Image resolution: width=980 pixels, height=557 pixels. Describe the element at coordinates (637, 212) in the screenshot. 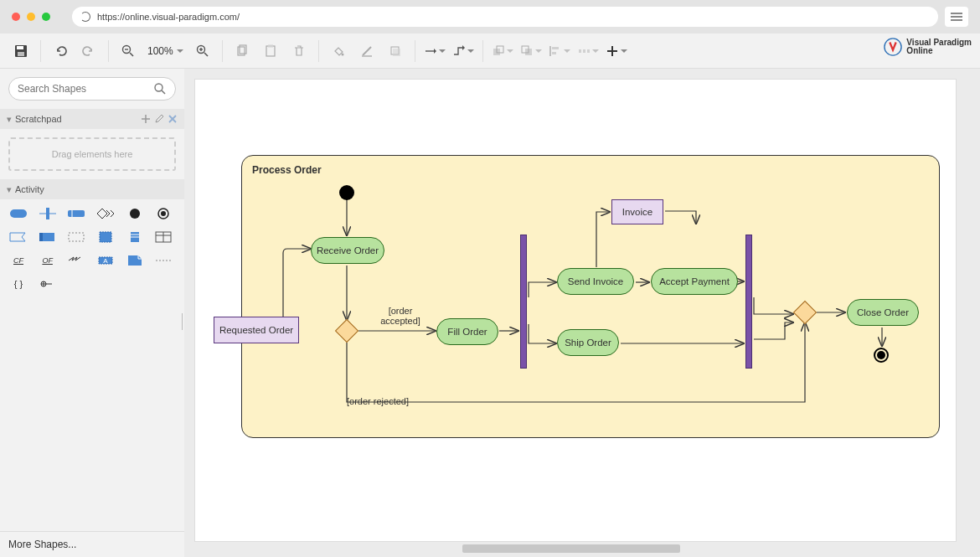

I see `node-invoice: Invoice` at that location.